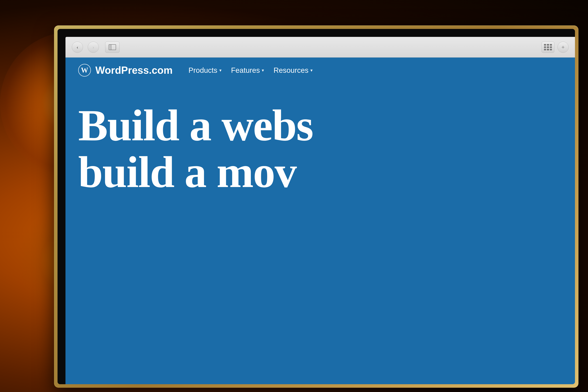 This screenshot has height=392, width=588. I want to click on nav-item-features: Features ▾, so click(248, 70).